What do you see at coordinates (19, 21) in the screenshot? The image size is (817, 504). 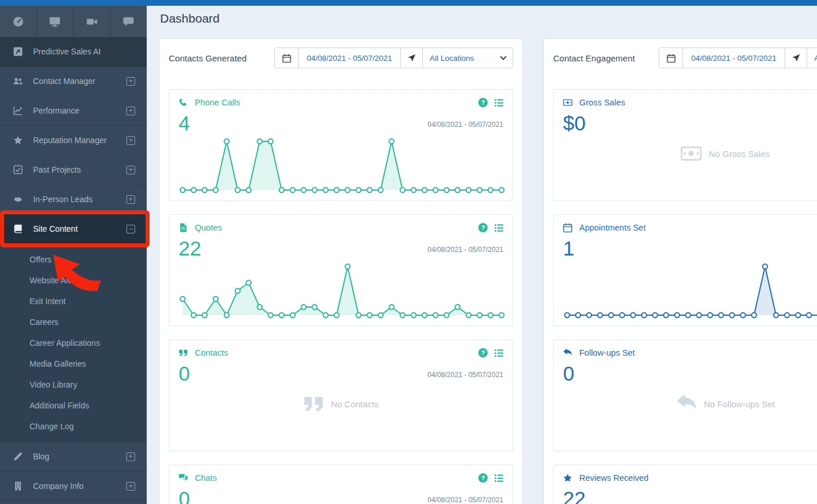 I see `sidebar-header-dashboard-gauge-button` at bounding box center [19, 21].